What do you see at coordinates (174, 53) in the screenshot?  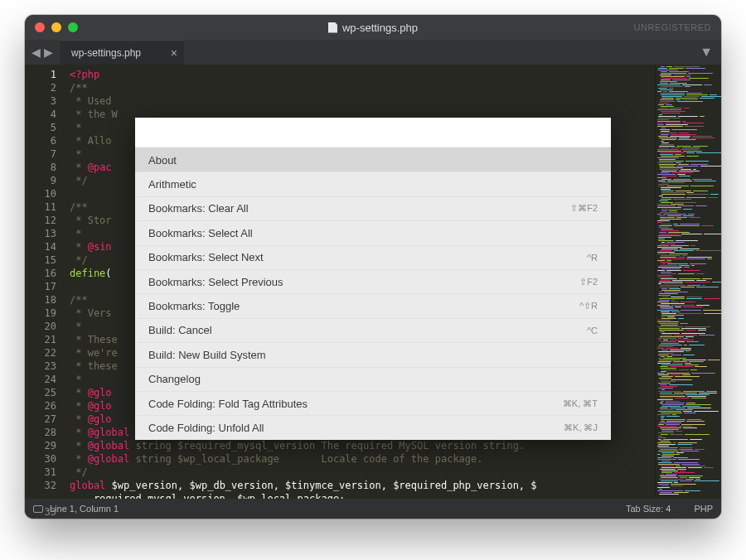 I see `tab-close-icon: ×` at bounding box center [174, 53].